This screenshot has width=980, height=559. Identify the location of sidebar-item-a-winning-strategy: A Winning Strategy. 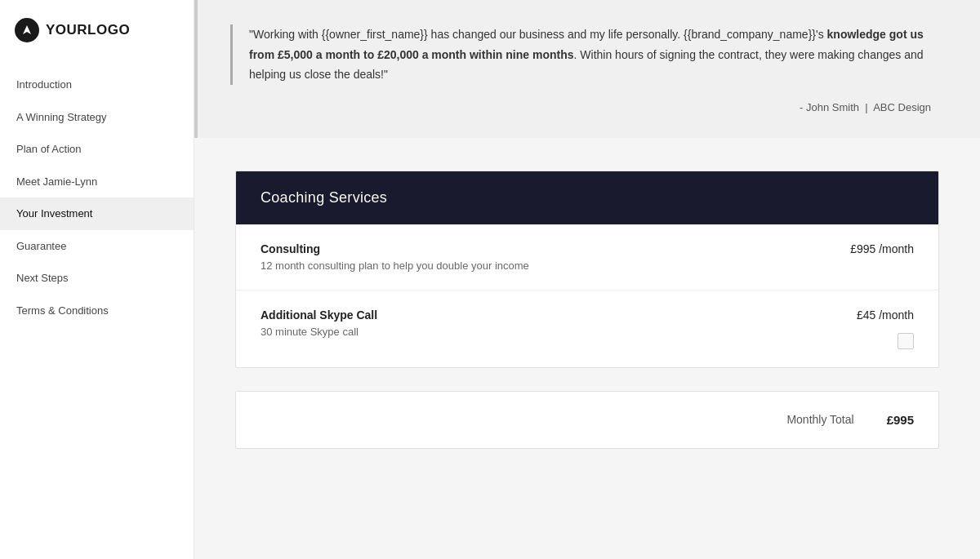
(96, 118).